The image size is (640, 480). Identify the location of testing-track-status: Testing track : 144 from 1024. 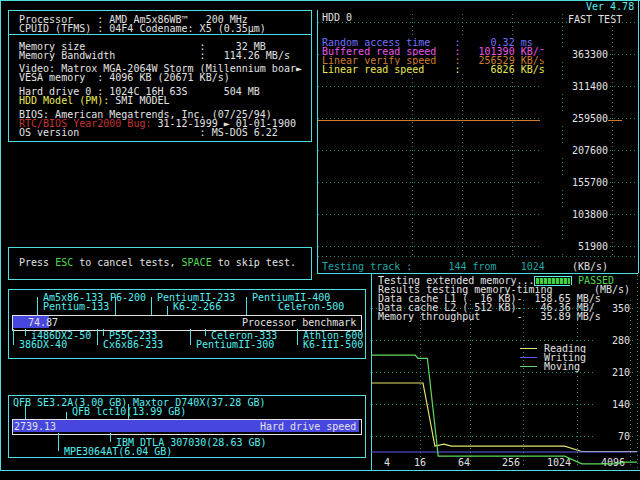
(434, 266).